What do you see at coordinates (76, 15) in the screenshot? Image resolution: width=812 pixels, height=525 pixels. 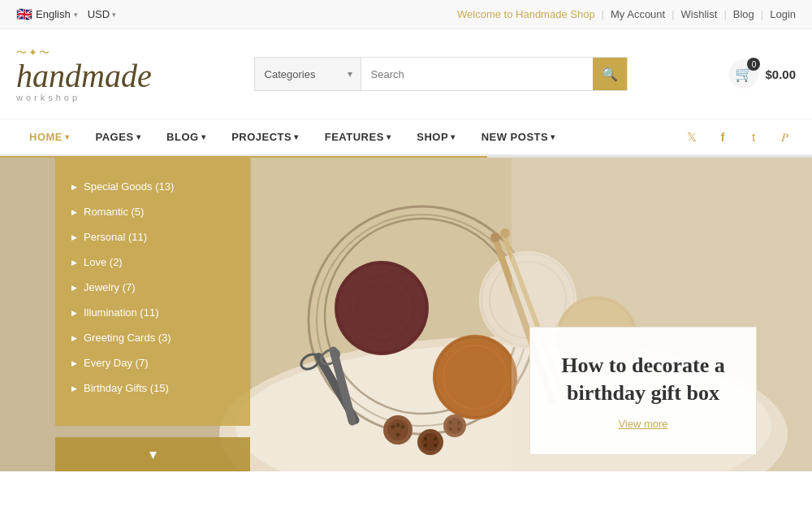 I see `lang-chevron-icon: ▾` at bounding box center [76, 15].